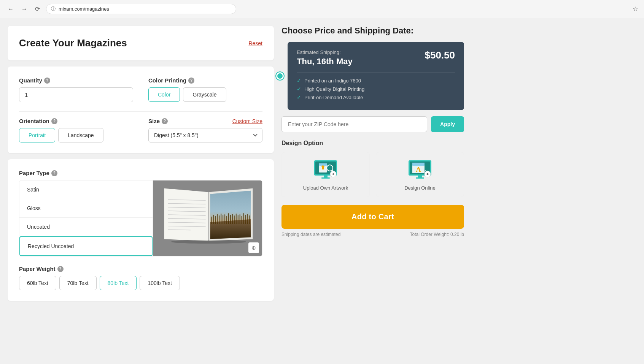  What do you see at coordinates (76, 95) in the screenshot?
I see `quantity-input` at bounding box center [76, 95].